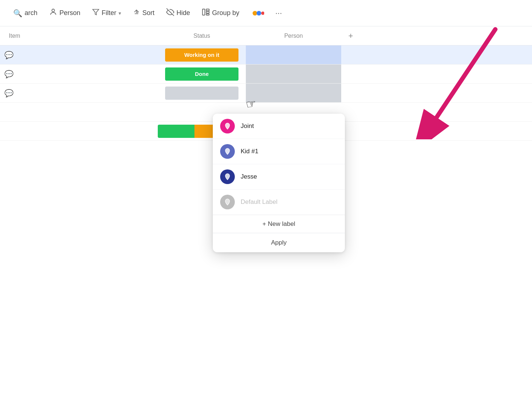 Image resolution: width=532 pixels, height=396 pixels. Describe the element at coordinates (294, 36) in the screenshot. I see `column-person-header: Person` at that location.